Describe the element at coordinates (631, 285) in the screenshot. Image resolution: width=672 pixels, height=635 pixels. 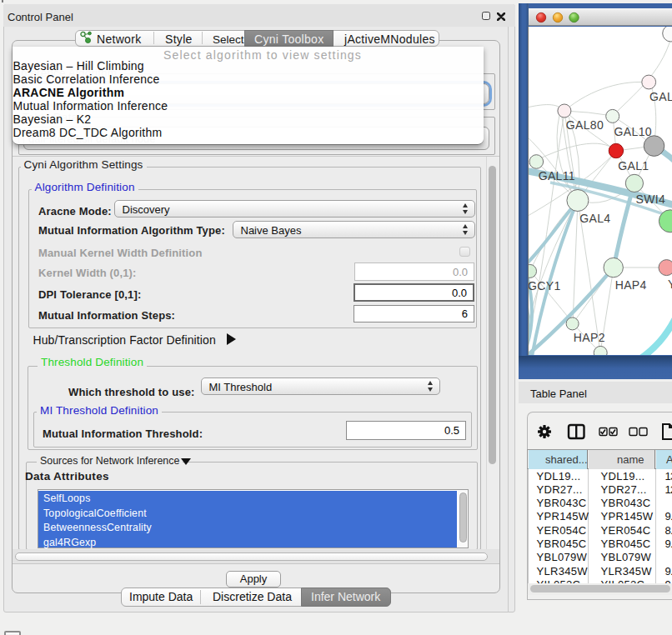
I see `svg-text: HAP4` at that location.